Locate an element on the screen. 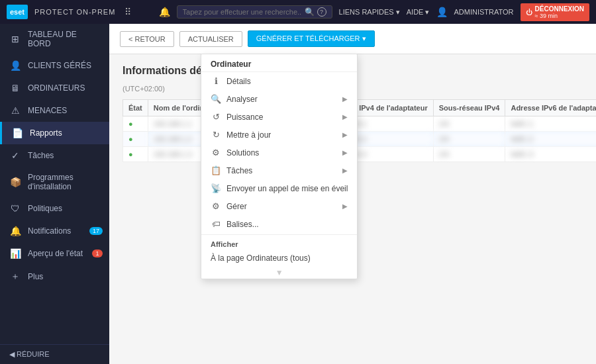 The width and height of the screenshot is (596, 364). threats-icon: ⚠ is located at coordinates (15, 111).